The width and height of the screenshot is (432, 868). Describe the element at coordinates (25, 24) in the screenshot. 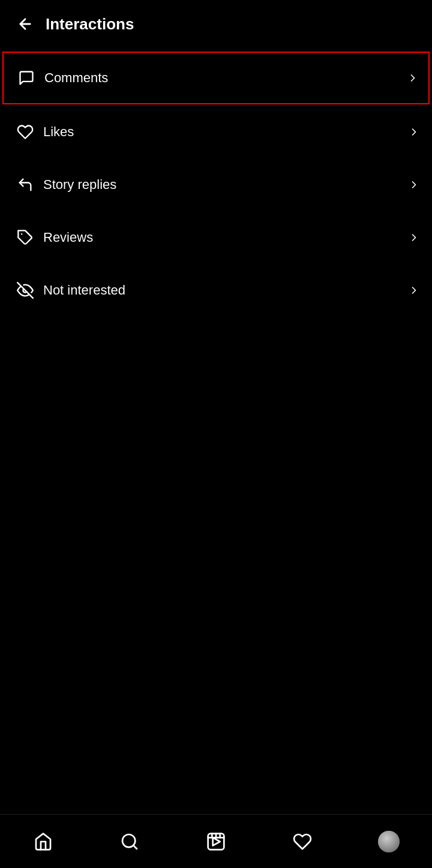

I see `back-button` at that location.